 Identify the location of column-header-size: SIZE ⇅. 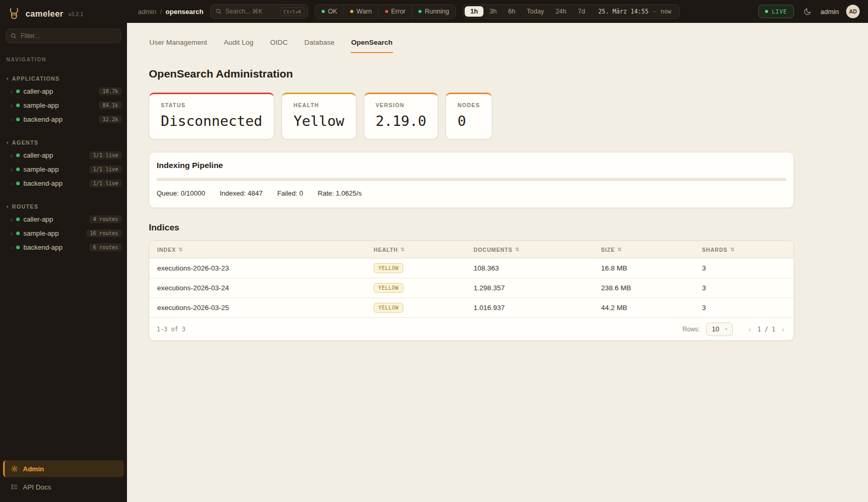
(644, 250).